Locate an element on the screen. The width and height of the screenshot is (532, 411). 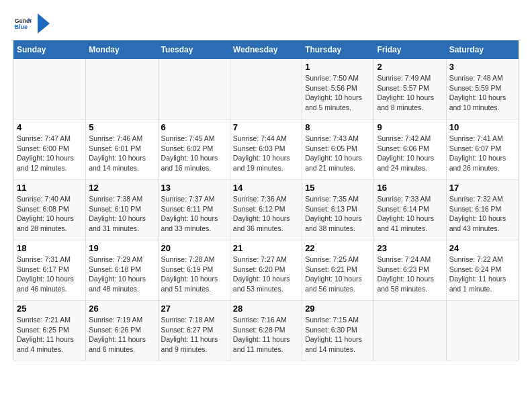
day-number: 5 is located at coordinates (122, 128).